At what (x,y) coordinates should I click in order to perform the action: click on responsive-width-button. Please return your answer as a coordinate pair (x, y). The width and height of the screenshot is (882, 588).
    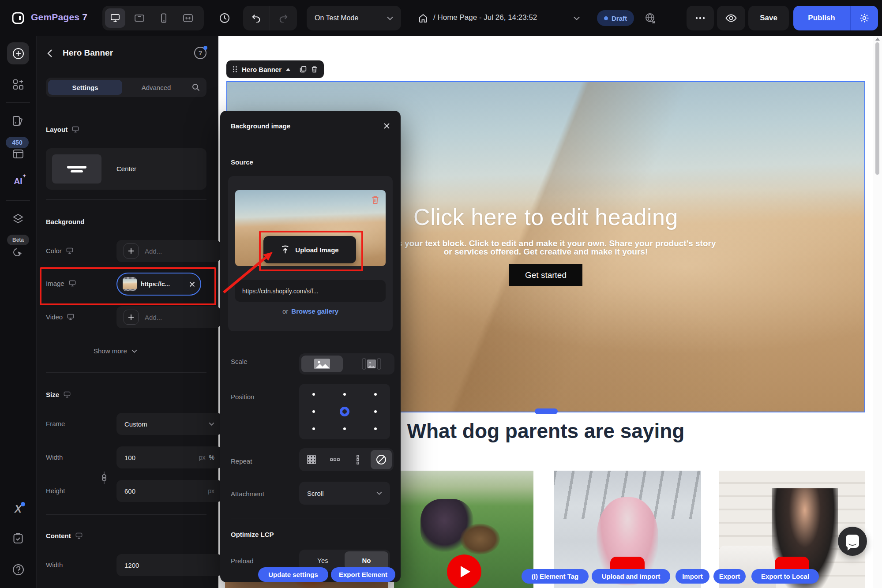
    Looking at the image, I should click on (188, 18).